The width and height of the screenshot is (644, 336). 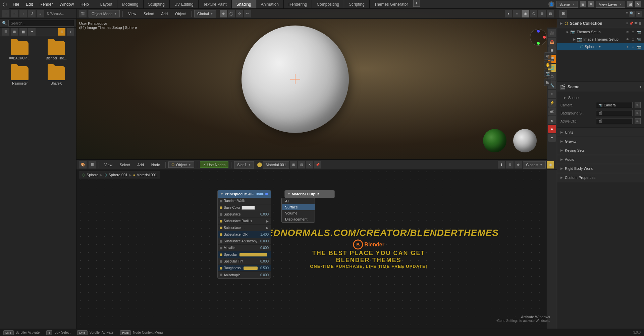 What do you see at coordinates (357, 4) in the screenshot?
I see `tab-scripting: Scripting` at bounding box center [357, 4].